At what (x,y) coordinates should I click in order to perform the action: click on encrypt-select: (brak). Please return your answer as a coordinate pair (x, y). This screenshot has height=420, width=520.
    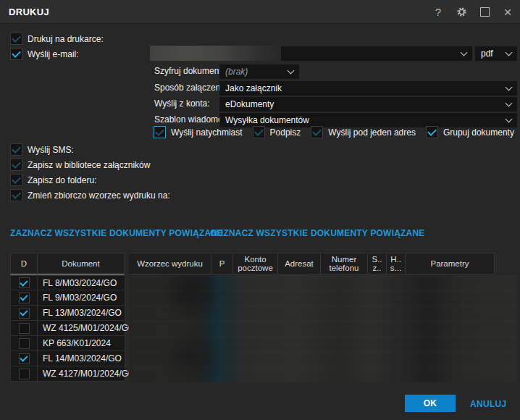
    Looking at the image, I should click on (259, 72).